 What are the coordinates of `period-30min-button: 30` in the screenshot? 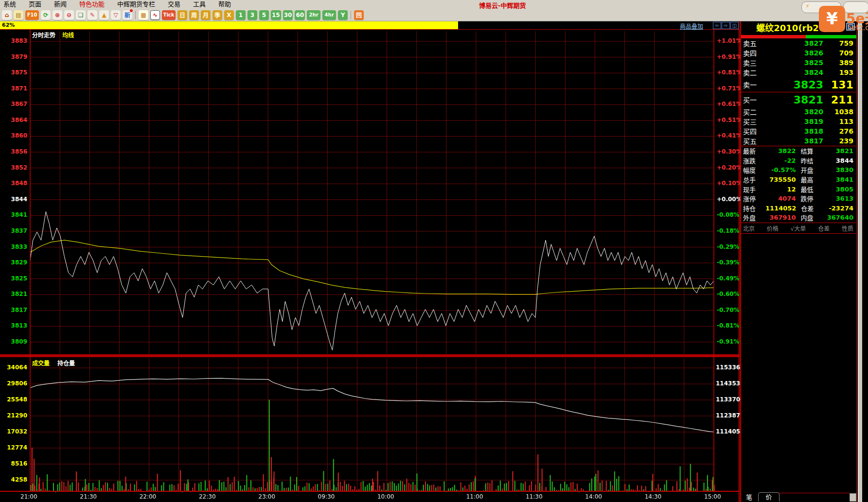 It's located at (288, 15).